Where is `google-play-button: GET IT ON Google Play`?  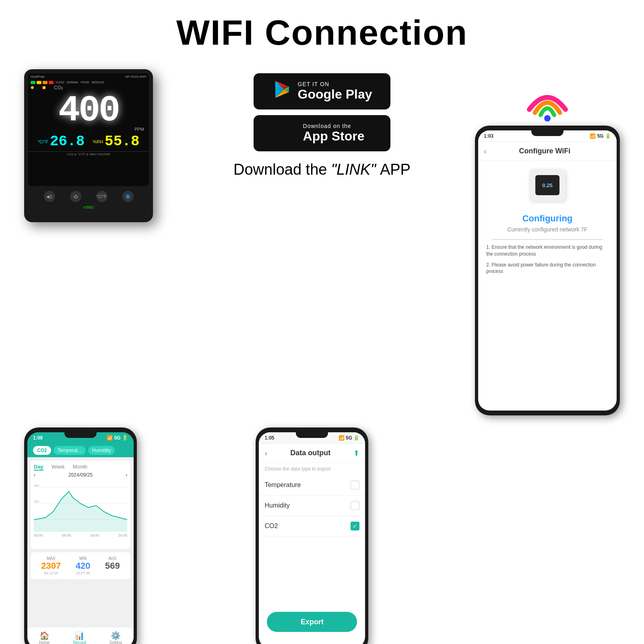
google-play-button: GET IT ON Google Play is located at coordinates (322, 91).